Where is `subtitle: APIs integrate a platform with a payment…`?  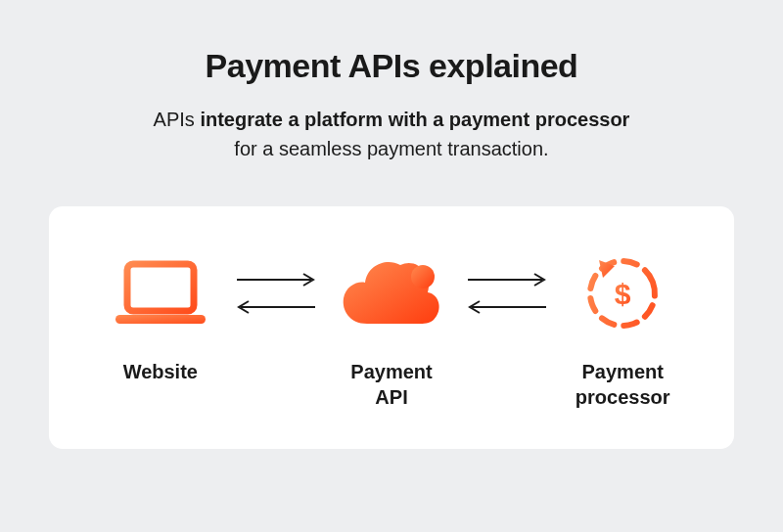
subtitle: APIs integrate a platform with a payment… is located at coordinates (392, 134).